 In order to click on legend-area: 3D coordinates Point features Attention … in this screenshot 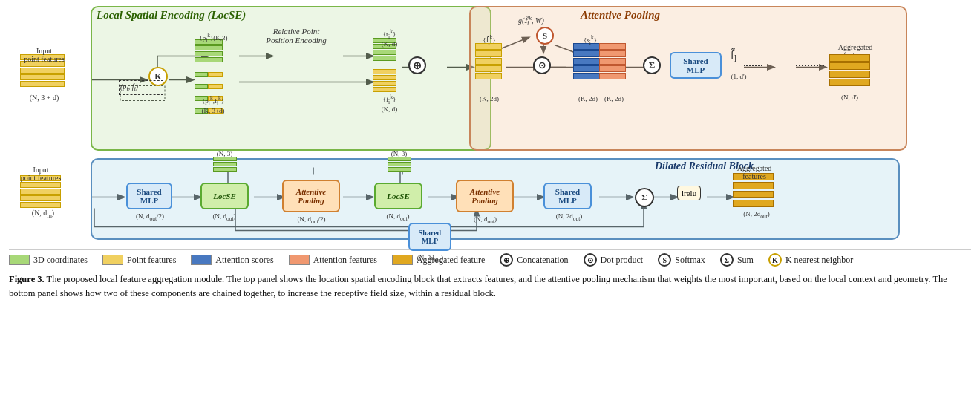, I will do `click(490, 260)`.